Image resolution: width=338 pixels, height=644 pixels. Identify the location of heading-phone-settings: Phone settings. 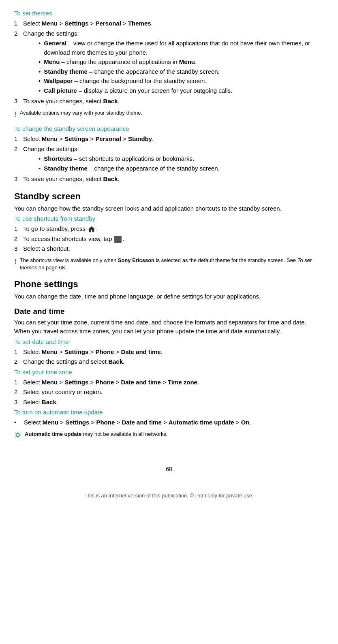
(169, 284).